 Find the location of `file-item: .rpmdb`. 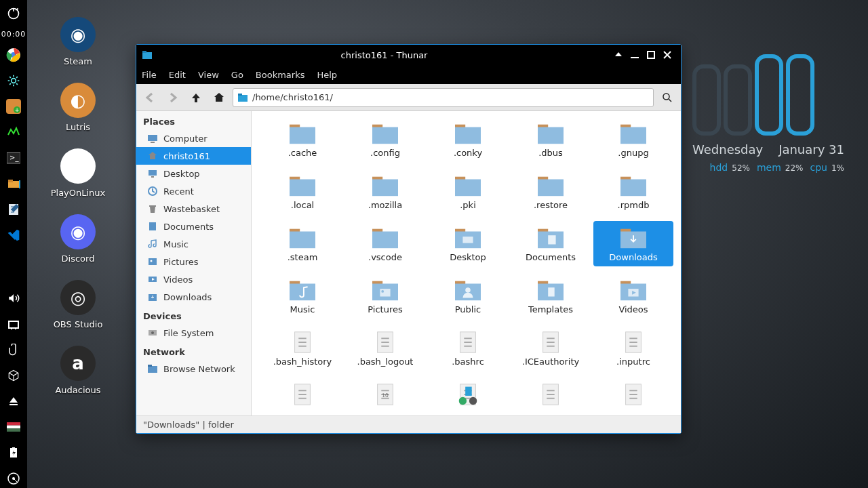

file-item: .rpmdb is located at coordinates (633, 191).